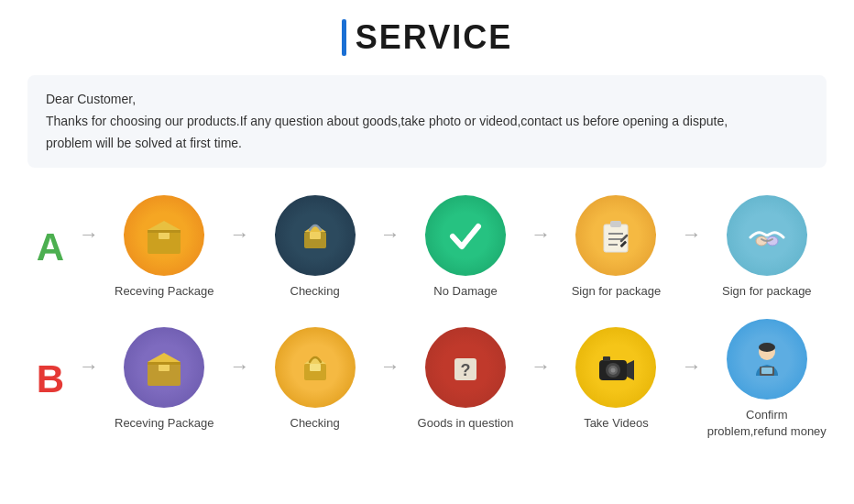  I want to click on icon-a-nodamage, so click(465, 236).